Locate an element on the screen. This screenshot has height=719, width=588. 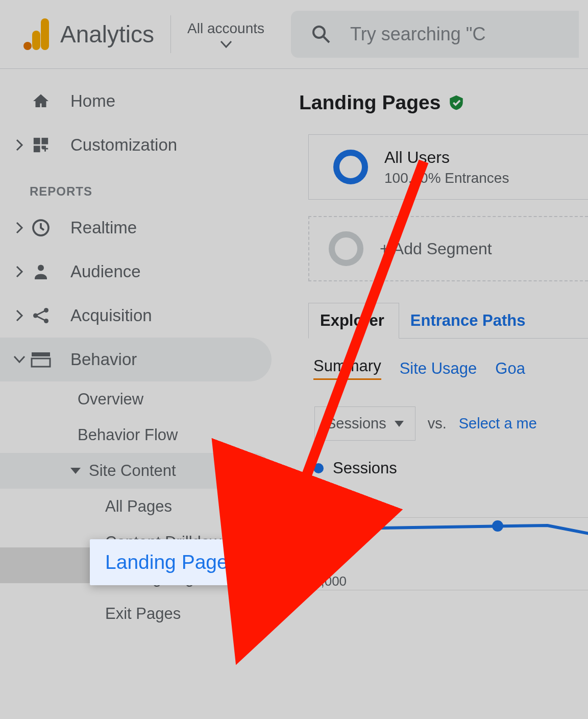
add-segment: + Add Segment is located at coordinates (448, 249).